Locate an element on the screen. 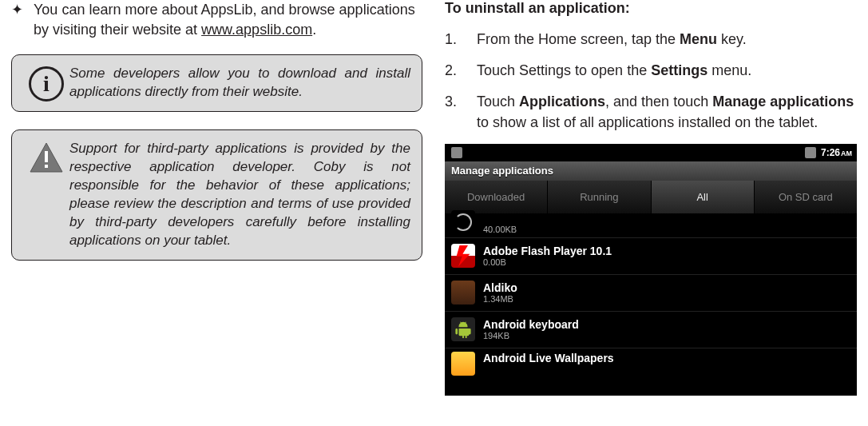 The image size is (868, 426). app-name: Adobe Flash Player 10.1 is located at coordinates (548, 251).